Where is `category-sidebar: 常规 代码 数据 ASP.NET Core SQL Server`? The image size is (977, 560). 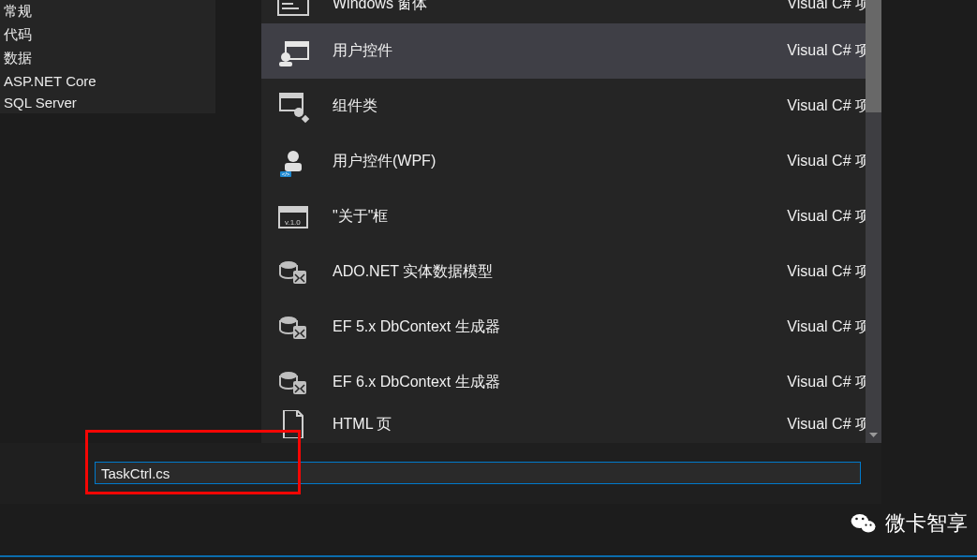 category-sidebar: 常规 代码 数据 ASP.NET Core SQL Server is located at coordinates (108, 56).